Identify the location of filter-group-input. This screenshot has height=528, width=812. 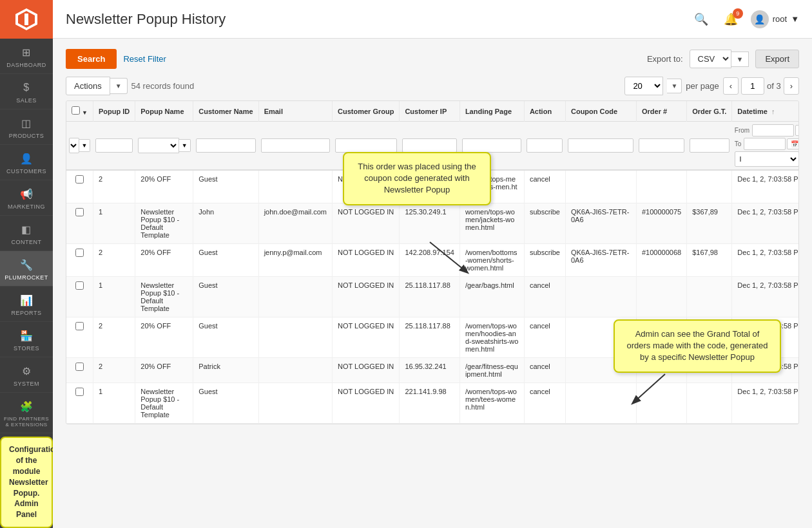
(366, 146).